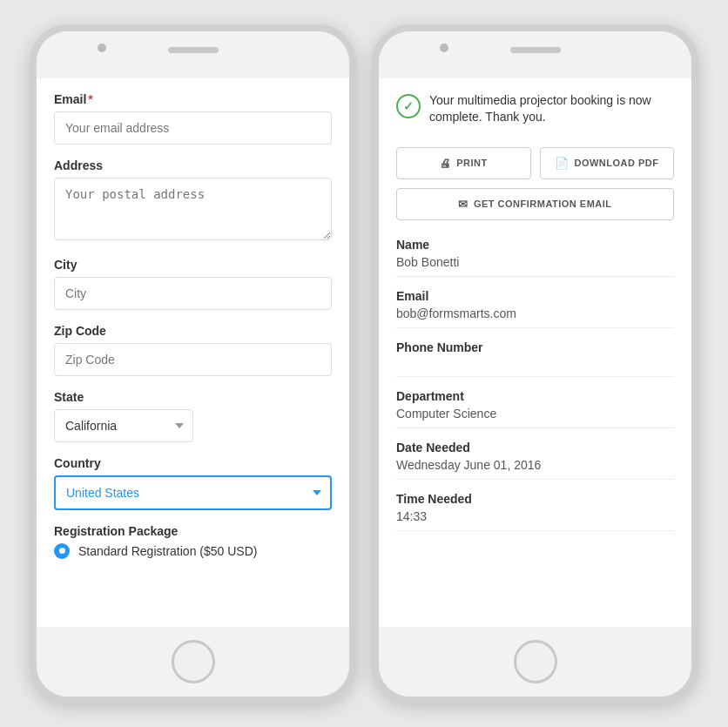 The image size is (728, 727). Describe the element at coordinates (472, 163) in the screenshot. I see `print-label: PRINT` at that location.